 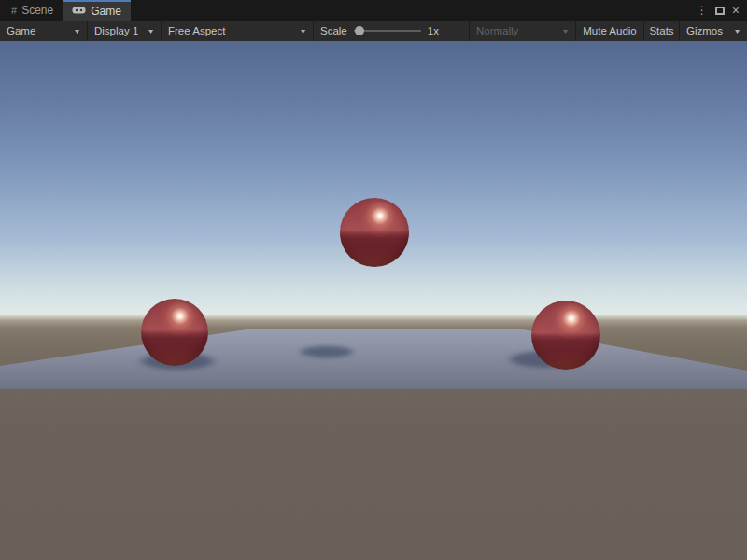 What do you see at coordinates (334, 31) in the screenshot?
I see `scale-label: Scale` at bounding box center [334, 31].